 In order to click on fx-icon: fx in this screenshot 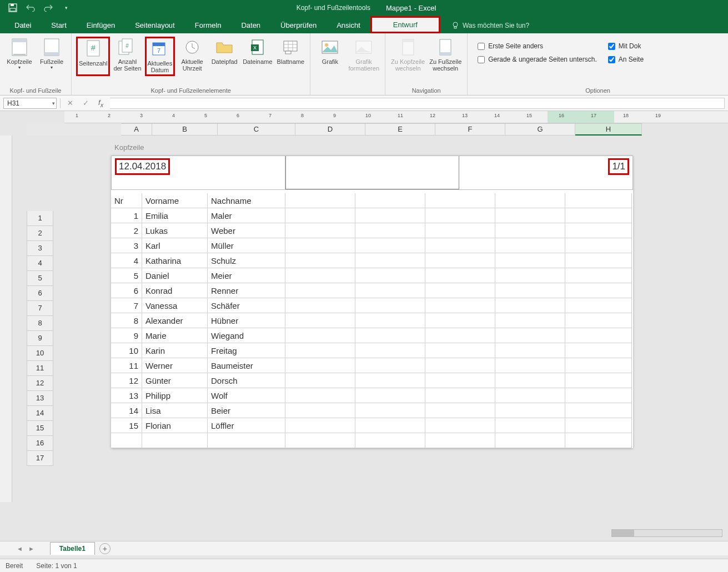, I will do `click(101, 103)`.